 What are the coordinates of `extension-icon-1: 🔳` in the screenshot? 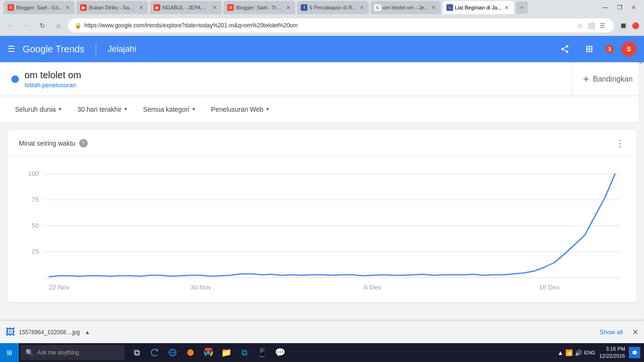 It's located at (623, 25).